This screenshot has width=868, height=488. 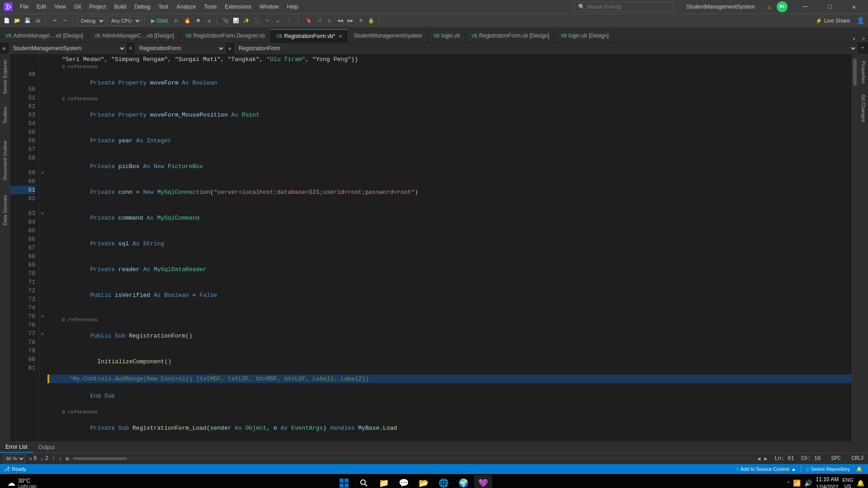 What do you see at coordinates (47, 447) in the screenshot?
I see `output-tab: Output` at bounding box center [47, 447].